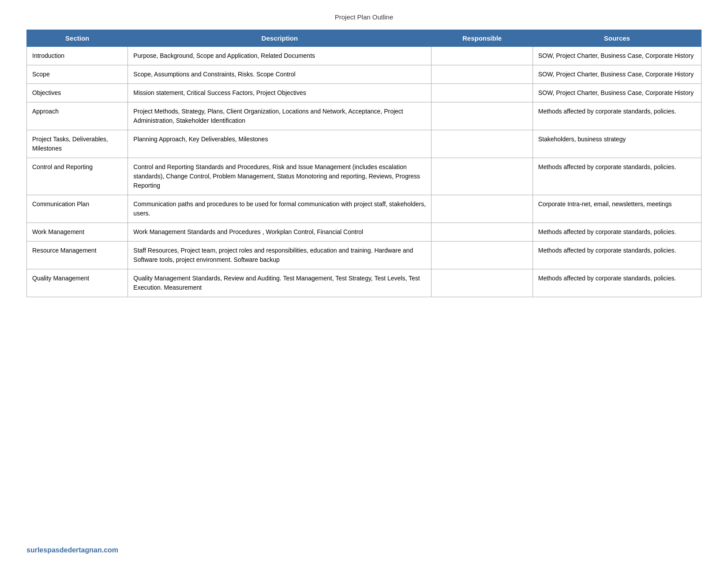 The height and width of the screenshot is (563, 728). Describe the element at coordinates (280, 209) in the screenshot. I see `cell-description: Communication paths and procedures to be…` at that location.